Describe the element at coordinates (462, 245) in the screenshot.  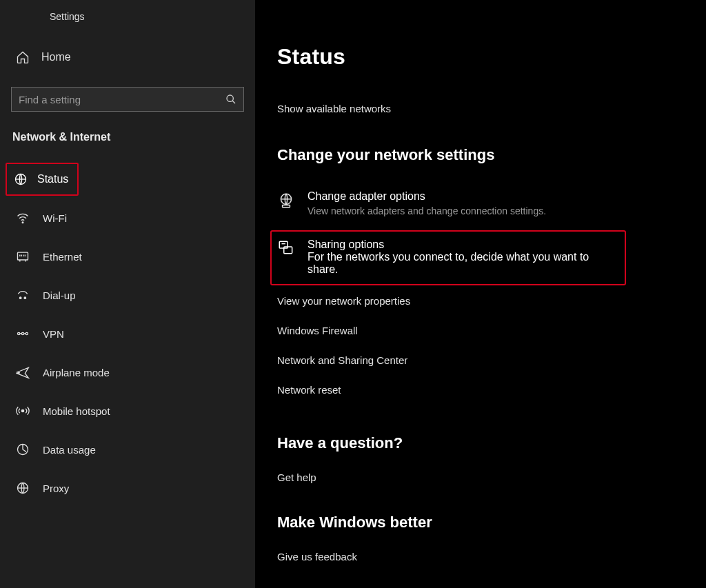
I see `sharing-title: Sharing options` at that location.